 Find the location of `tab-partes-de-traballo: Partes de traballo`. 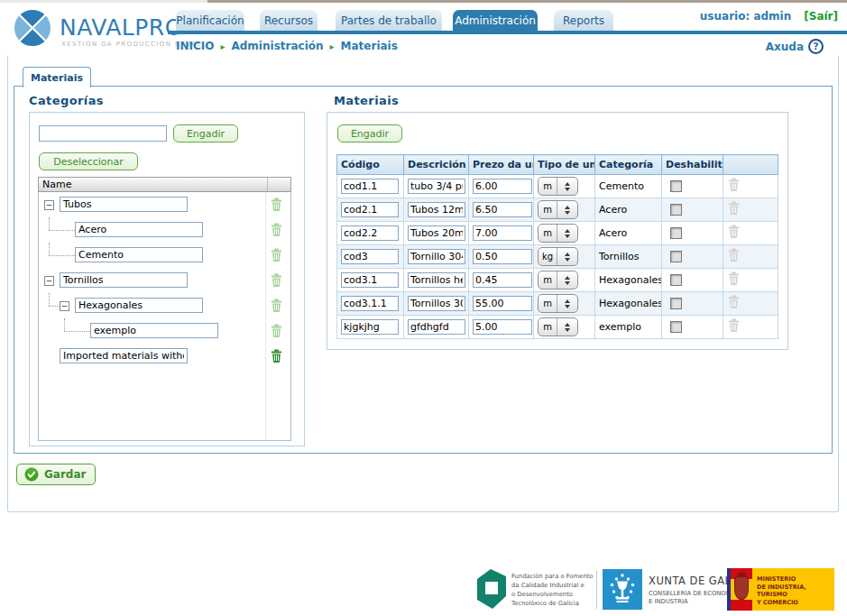

tab-partes-de-traballo: Partes de traballo is located at coordinates (389, 20).